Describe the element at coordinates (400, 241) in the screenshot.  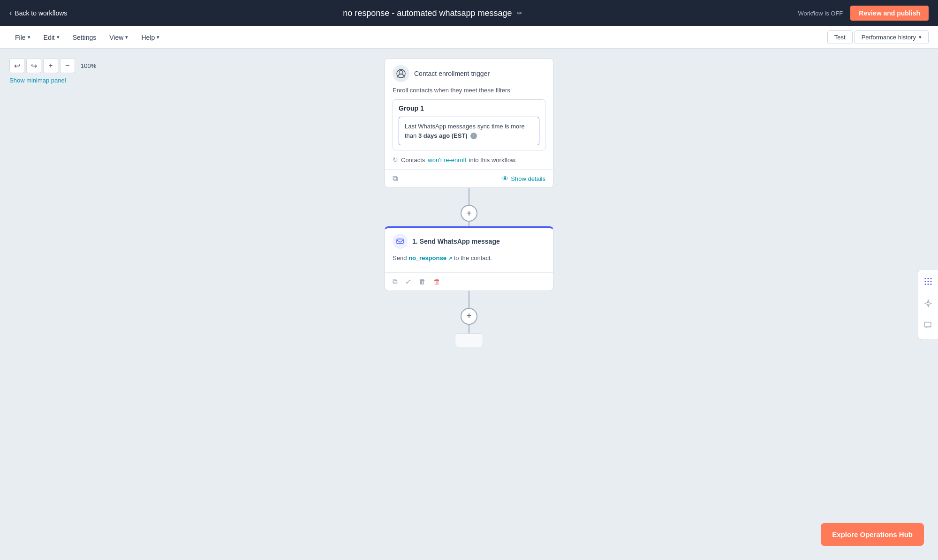
I see `action-icon` at that location.